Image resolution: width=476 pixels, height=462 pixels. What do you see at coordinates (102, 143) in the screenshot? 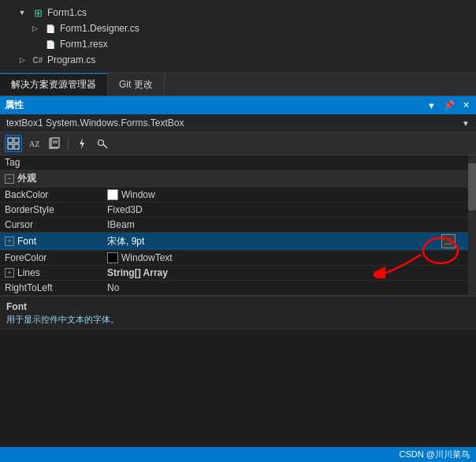
I see `key-icon` at bounding box center [102, 143].